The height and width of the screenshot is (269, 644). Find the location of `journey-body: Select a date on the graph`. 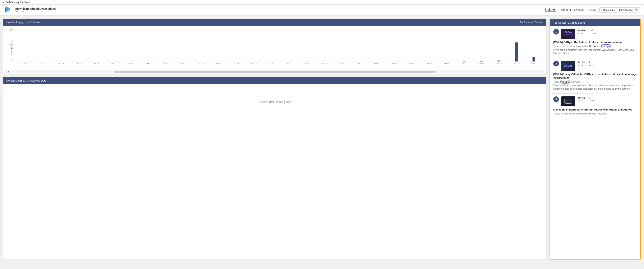

journey-body: Select a date on the graph is located at coordinates (275, 102).